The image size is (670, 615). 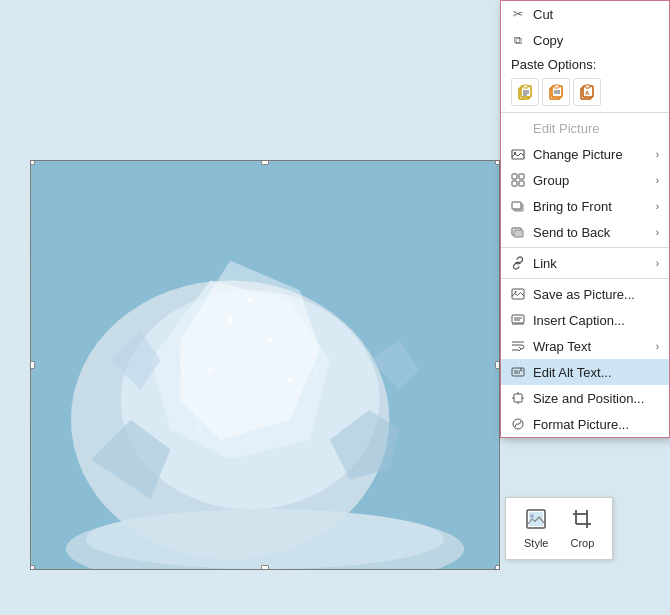 I want to click on menu-item-link: Link ›, so click(x=585, y=263).